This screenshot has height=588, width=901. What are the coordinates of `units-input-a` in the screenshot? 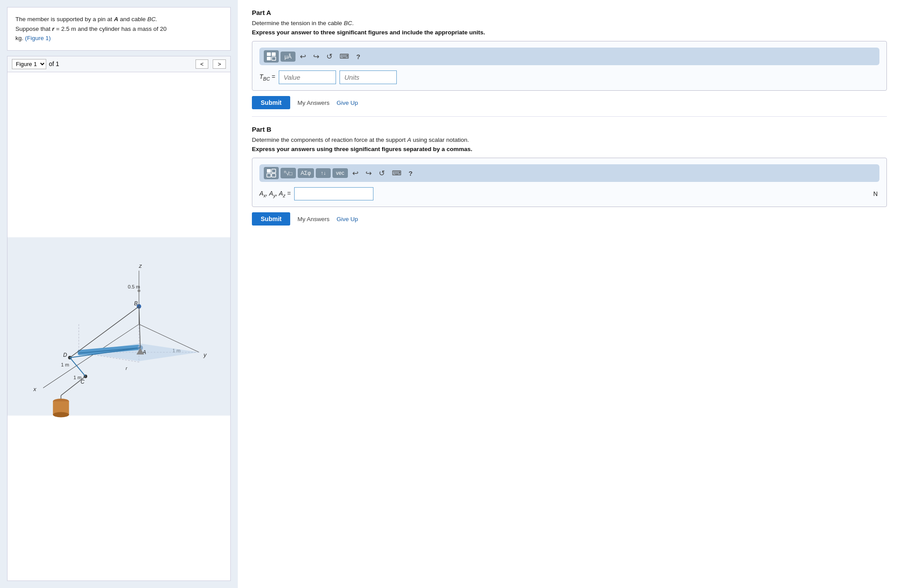 It's located at (368, 78).